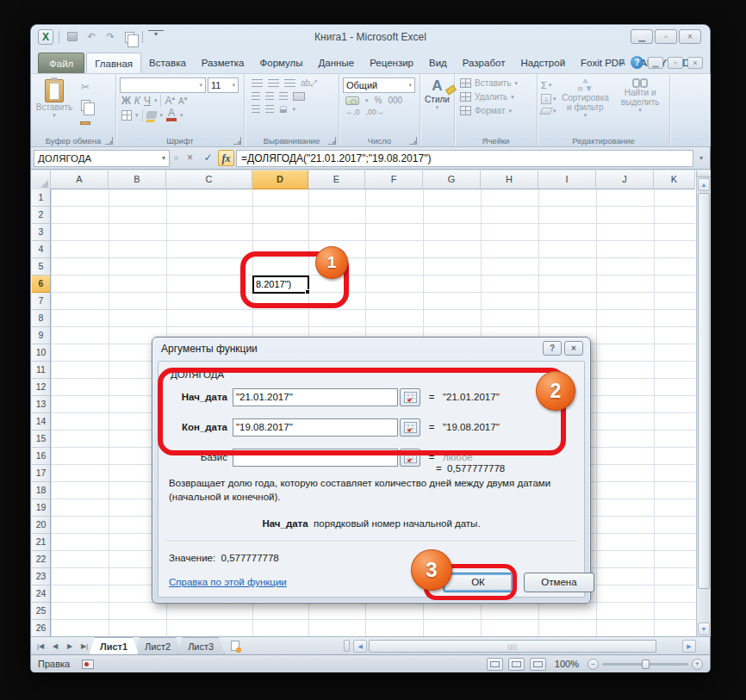 This screenshot has height=700, width=746. Describe the element at coordinates (163, 85) in the screenshot. I see `font-name-select: ▾` at that location.